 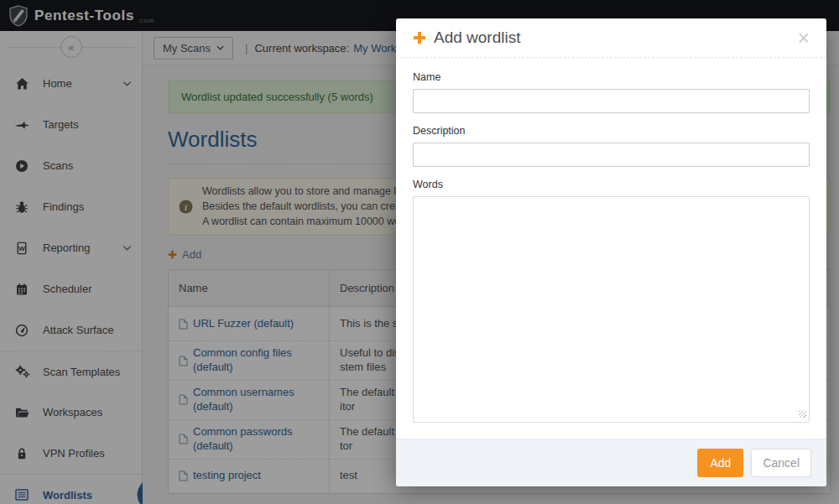 What do you see at coordinates (611, 39) in the screenshot?
I see `modal-header: Add wordlist ×` at bounding box center [611, 39].